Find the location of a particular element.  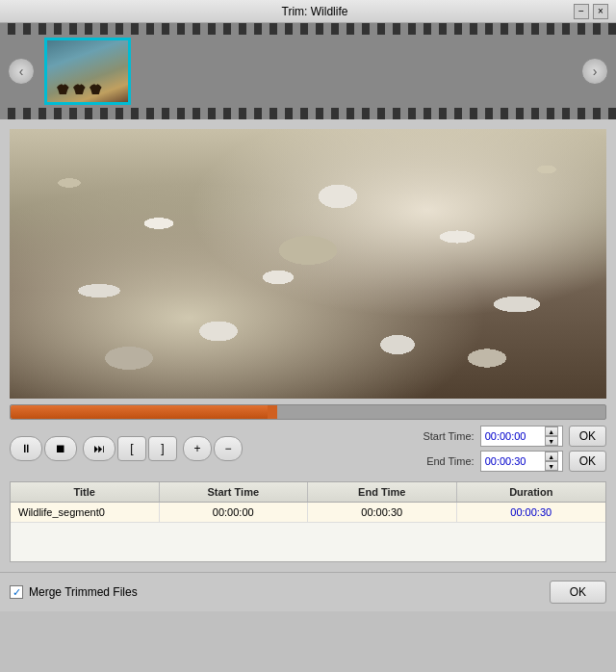

end-time-spinners: ▲ ▼ is located at coordinates (552, 461).